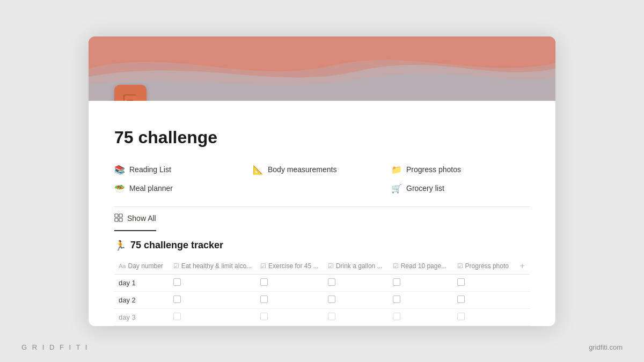  Describe the element at coordinates (142, 218) in the screenshot. I see `show-all-label: Show All` at that location.